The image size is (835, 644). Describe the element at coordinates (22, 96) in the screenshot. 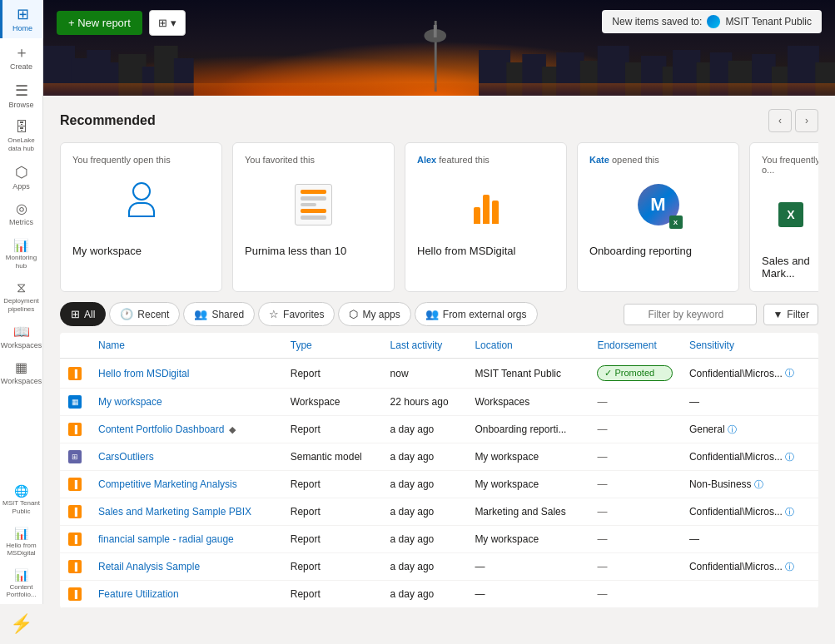

I see `sidebar-item-browse: ☰ Browse` at that location.